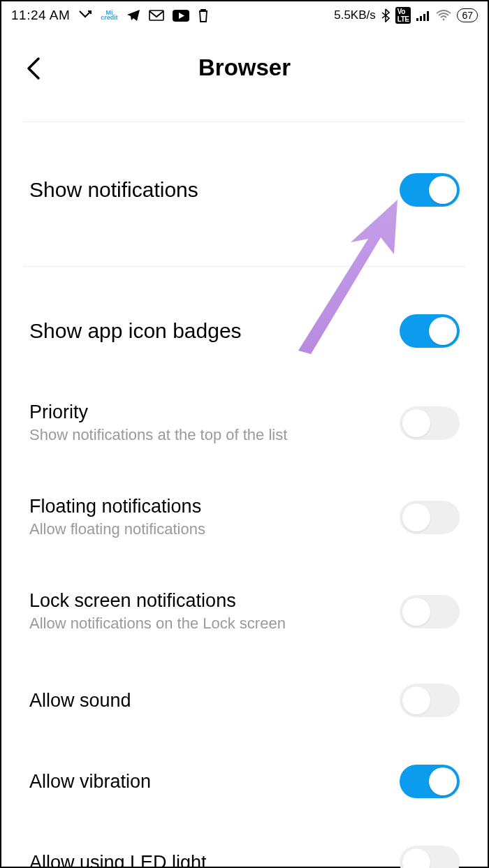 The height and width of the screenshot is (868, 489). What do you see at coordinates (80, 701) in the screenshot?
I see `row-label: Allow sound` at bounding box center [80, 701].